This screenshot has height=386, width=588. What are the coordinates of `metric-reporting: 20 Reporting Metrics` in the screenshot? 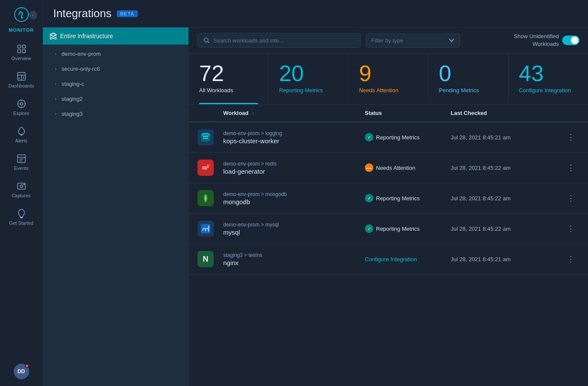 It's located at (309, 79).